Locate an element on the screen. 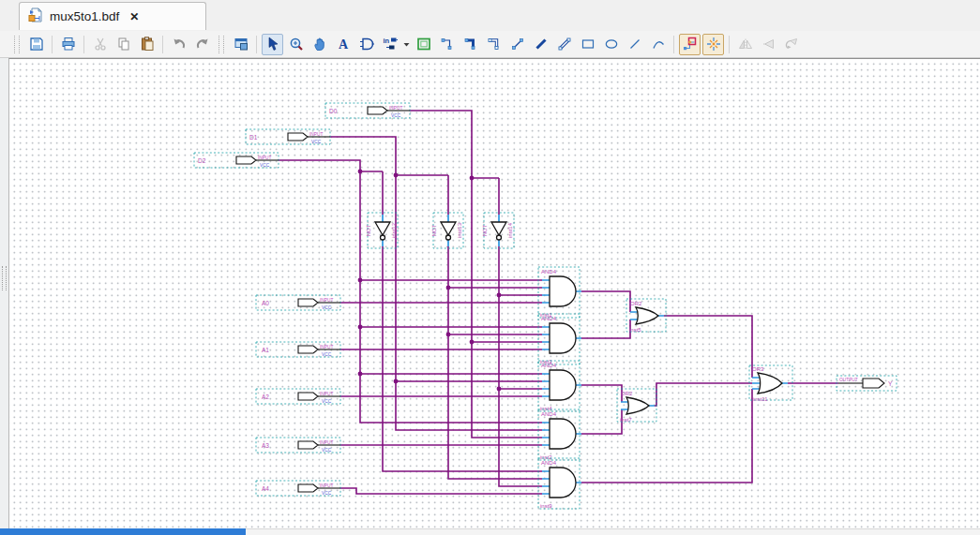 The width and height of the screenshot is (980, 535). svg-text: inst12 is located at coordinates (394, 230).